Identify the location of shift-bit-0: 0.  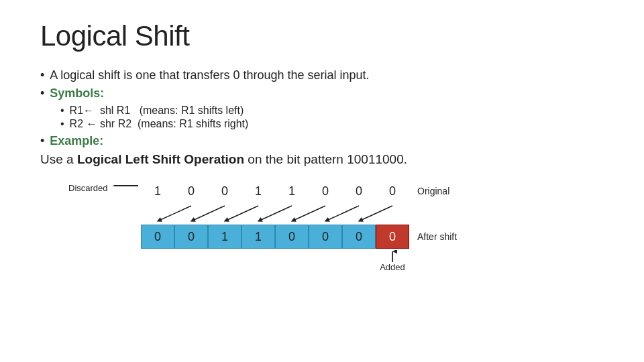
(158, 237).